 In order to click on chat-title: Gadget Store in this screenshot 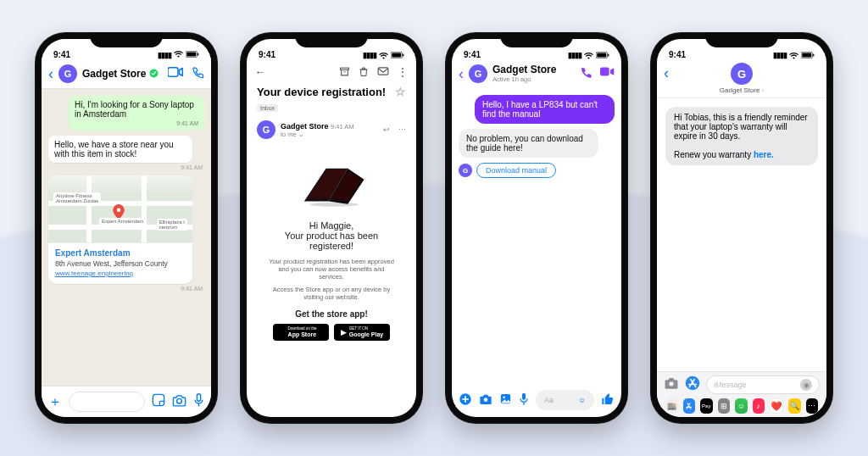, I will do `click(122, 74)`.